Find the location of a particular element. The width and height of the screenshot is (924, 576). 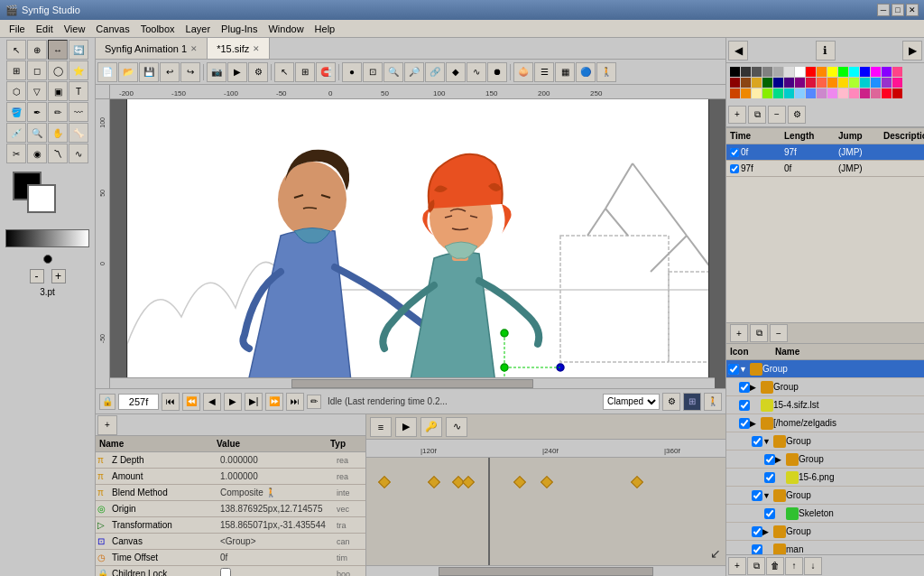

color-darkred is located at coordinates (735, 83).